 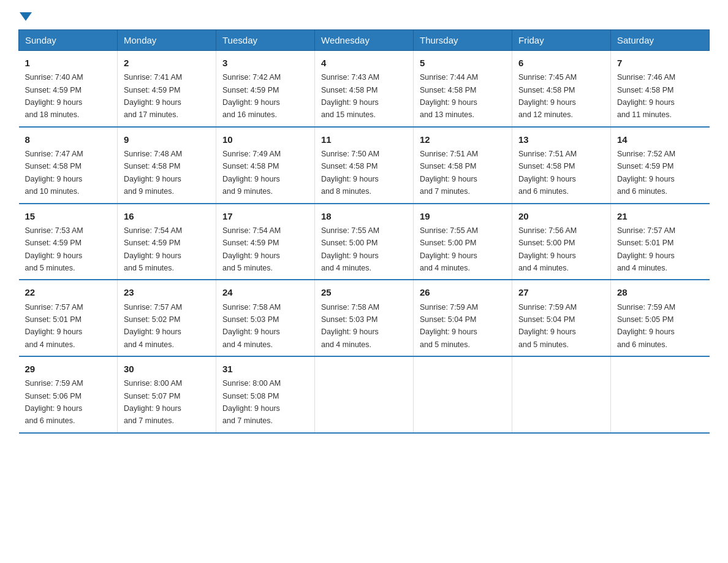 I want to click on day-info: Sunrise: 7:46 AMSunset: 4:58 PMDaylight:…, so click(x=646, y=96).